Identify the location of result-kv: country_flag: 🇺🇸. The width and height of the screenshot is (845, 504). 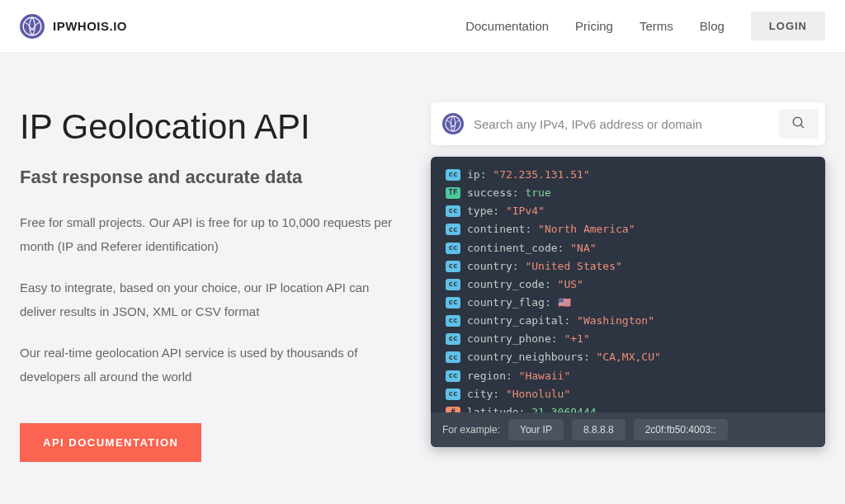
(519, 303).